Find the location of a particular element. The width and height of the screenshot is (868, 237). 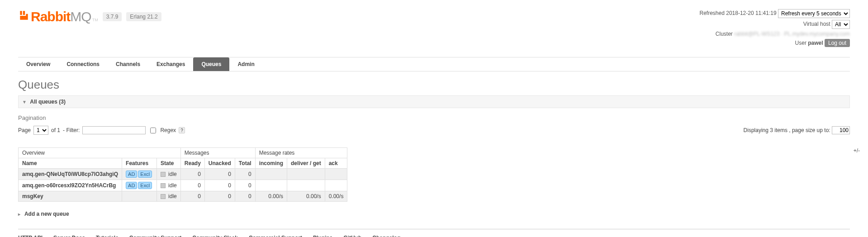

logo-tm: TM is located at coordinates (95, 20).